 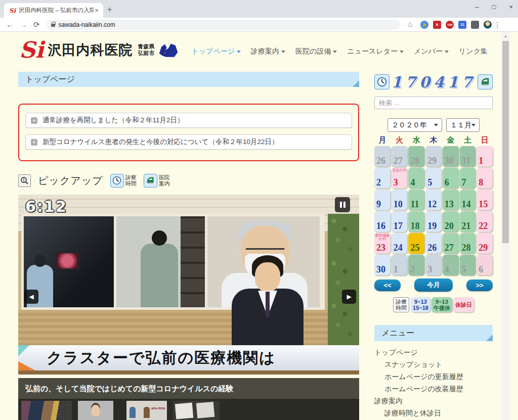 What do you see at coordinates (398, 204) in the screenshot?
I see `day-number: 10` at bounding box center [398, 204].